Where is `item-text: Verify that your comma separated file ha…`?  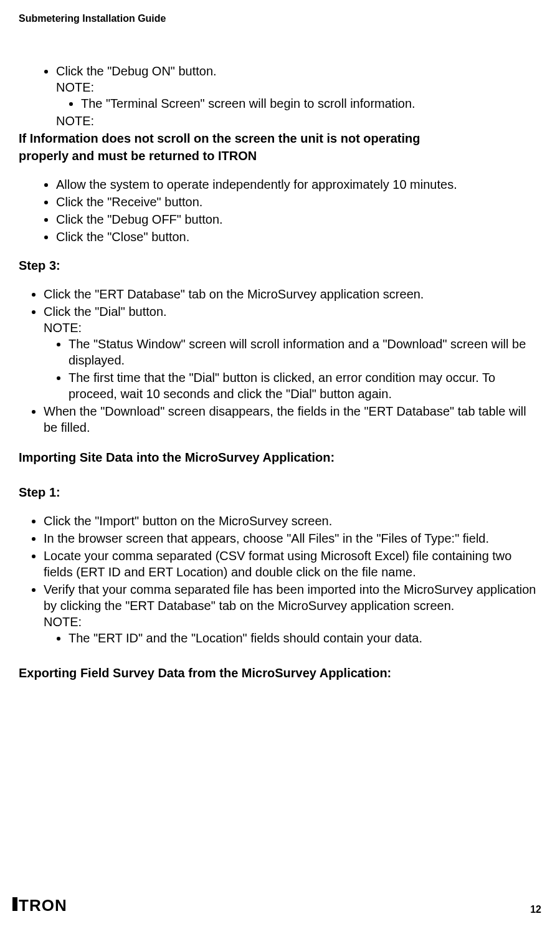 item-text: Verify that your comma separated file ha… is located at coordinates (290, 598).